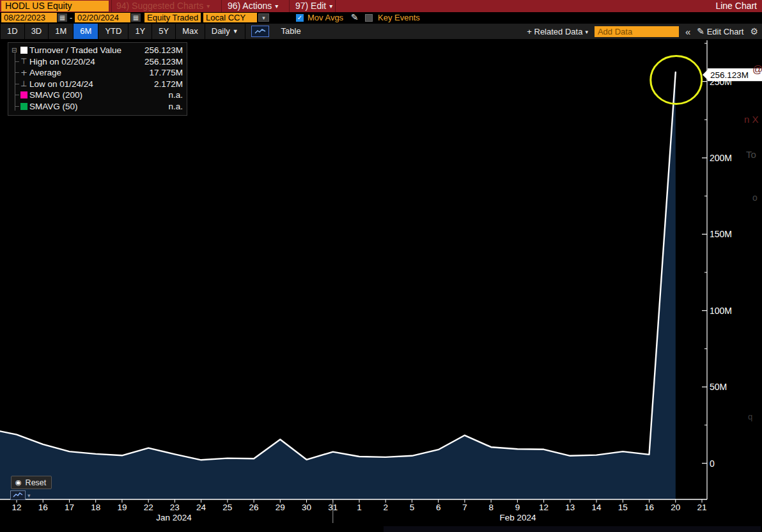 Image resolution: width=762 pixels, height=532 pixels. I want to click on legend-tree-rail, so click(15, 81).